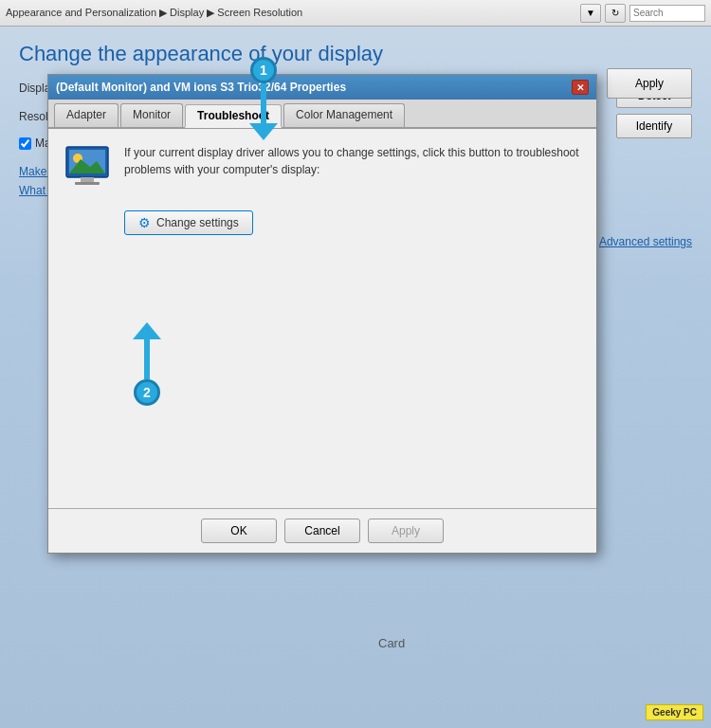 This screenshot has width=711, height=728. I want to click on page-title: Change the appearance of your display, so click(356, 54).